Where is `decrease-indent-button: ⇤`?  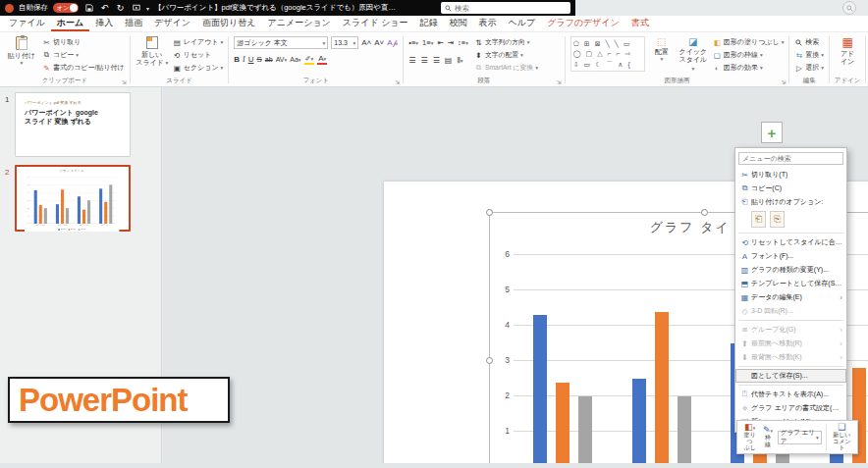
decrease-indent-button: ⇤ is located at coordinates (440, 43).